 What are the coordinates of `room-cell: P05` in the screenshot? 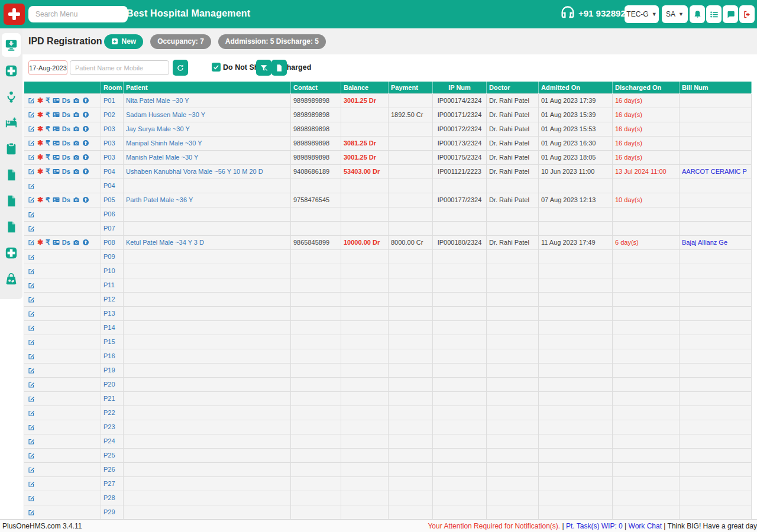 It's located at (112, 200).